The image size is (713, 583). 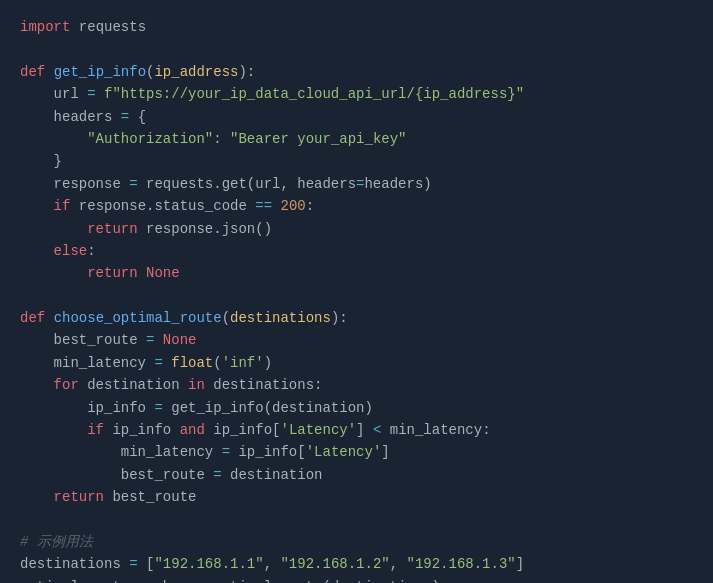 I want to click on code-line: destinations = ["192.168.1.1", "192.168.…, so click(x=356, y=564).